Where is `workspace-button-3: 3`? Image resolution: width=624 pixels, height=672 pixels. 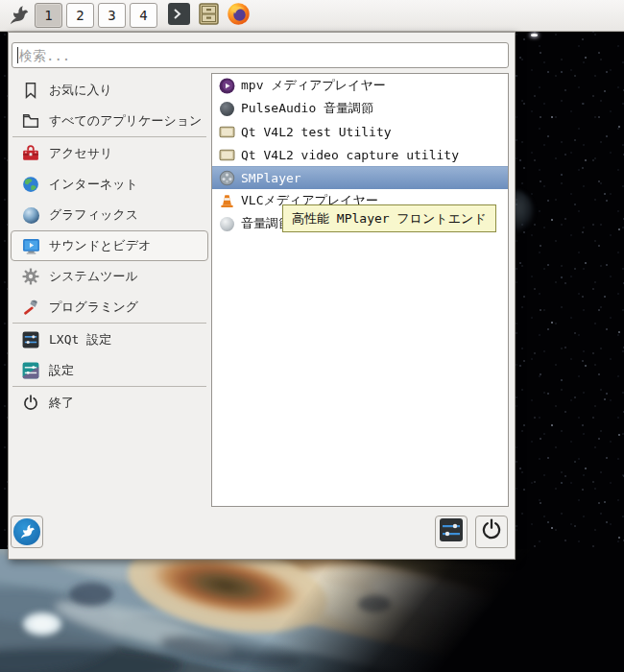 workspace-button-3: 3 is located at coordinates (111, 15).